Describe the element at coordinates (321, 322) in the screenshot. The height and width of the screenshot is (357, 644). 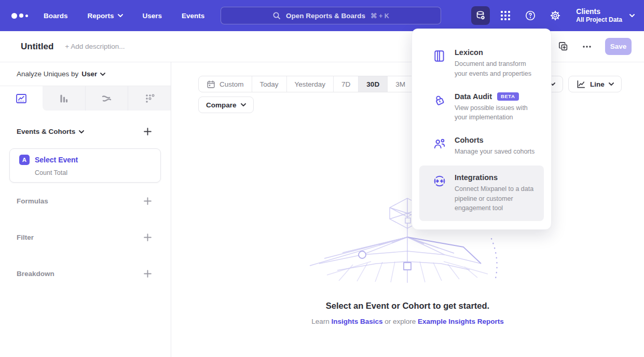
I see `learn-text: Learn` at that location.